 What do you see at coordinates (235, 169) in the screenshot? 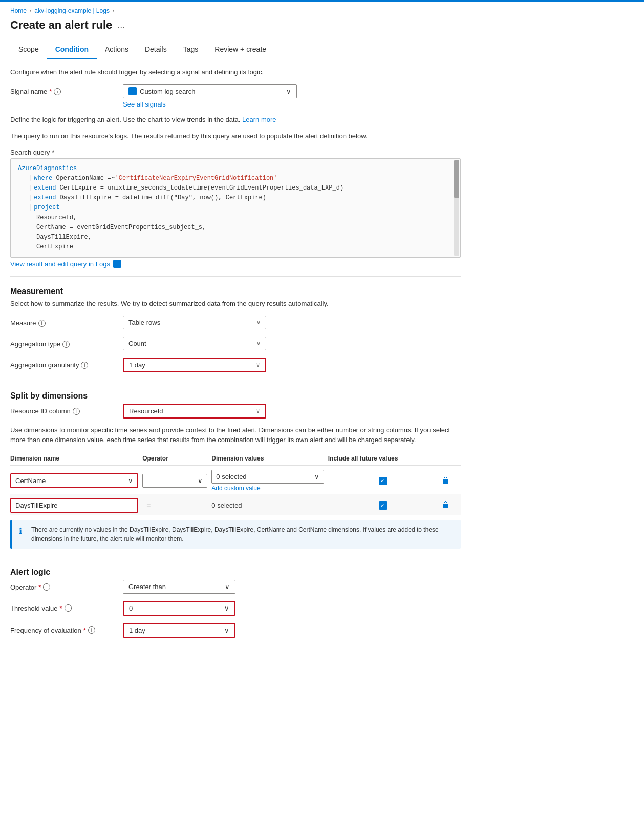
I see `query-line-1: AzureDiagnostics` at bounding box center [235, 169].